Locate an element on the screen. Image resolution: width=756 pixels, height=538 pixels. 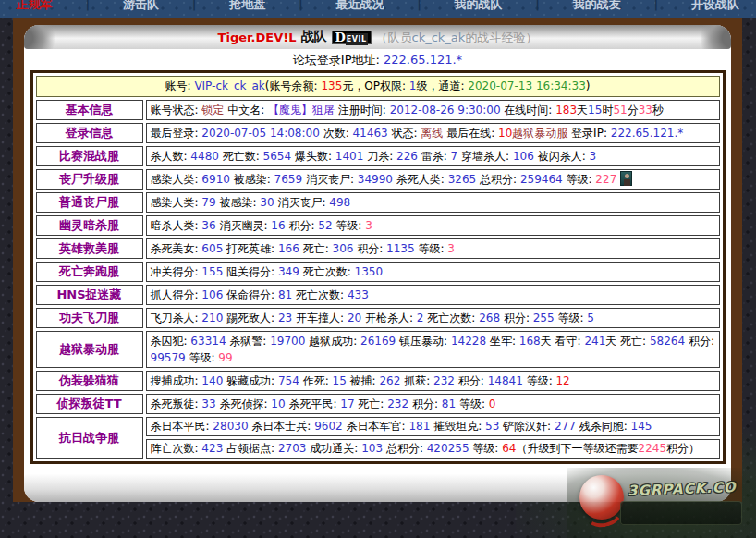
stat-segment: 杀狱警: is located at coordinates (249, 341).